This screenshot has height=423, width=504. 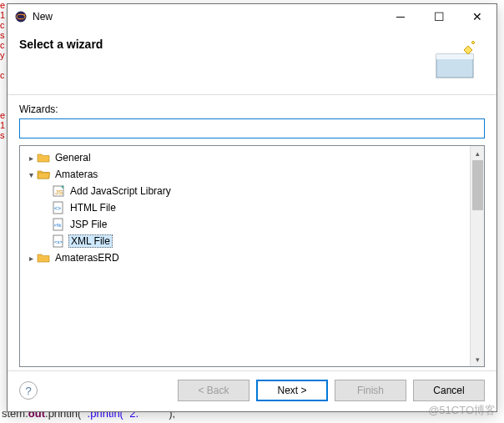 I want to click on tree-item-label: AmaterasERD, so click(x=87, y=258).